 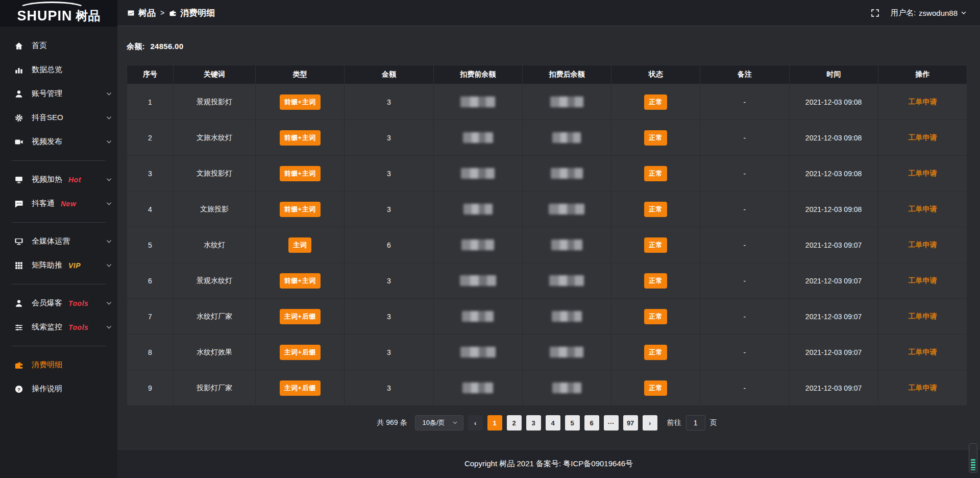 I want to click on page-button-1: 1, so click(x=495, y=423).